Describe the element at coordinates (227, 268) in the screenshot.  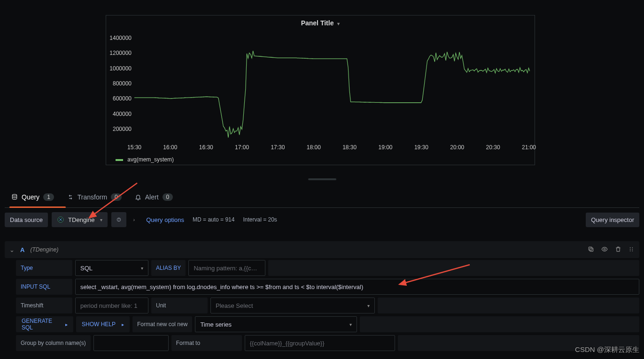
I see `alias-by-input: Naming pattern: a,{{c…` at that location.